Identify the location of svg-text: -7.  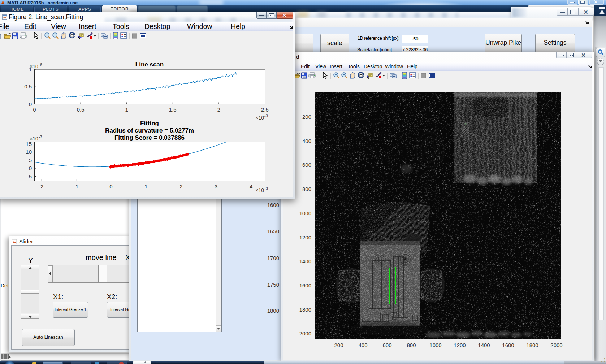
(40, 137).